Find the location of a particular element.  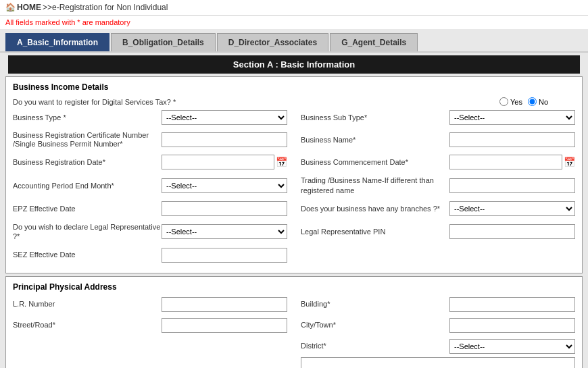

branches-row: Does your business have any branches ?* … is located at coordinates (438, 209).